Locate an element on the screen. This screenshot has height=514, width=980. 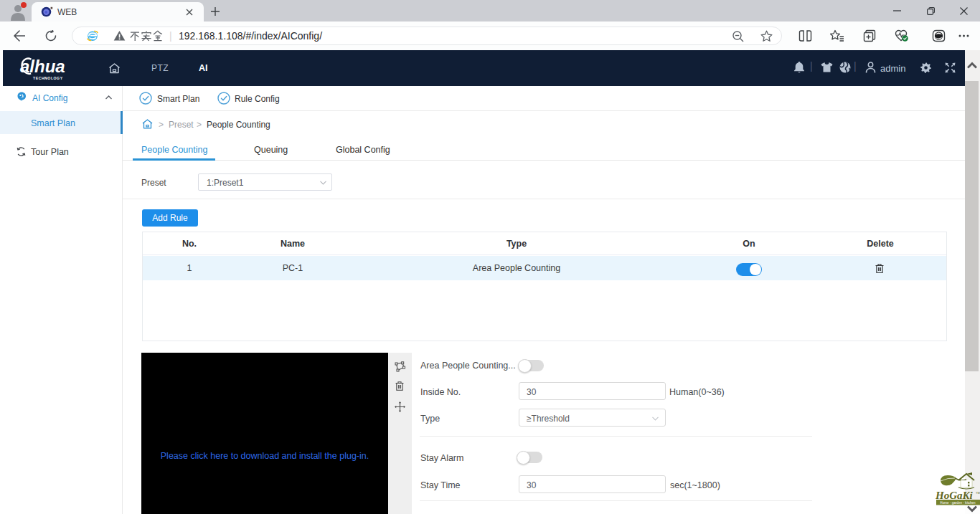
svg-text: TECHNOLOGY is located at coordinates (48, 78).